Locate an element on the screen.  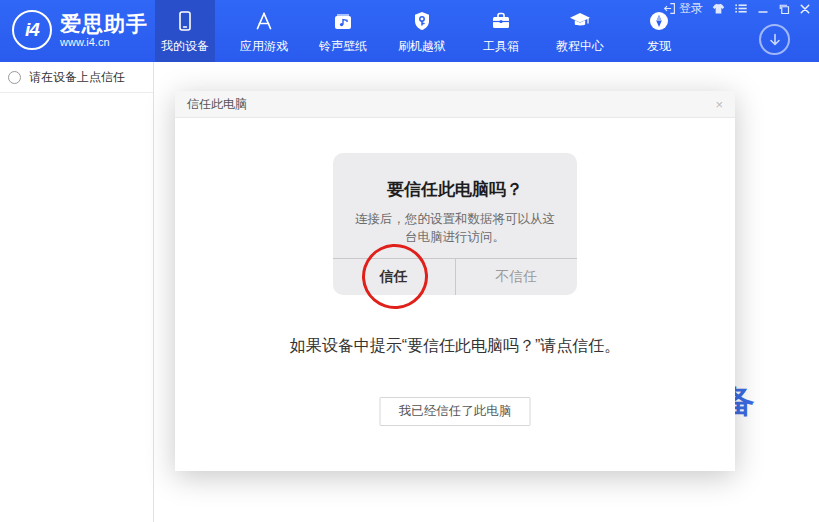
login-icon is located at coordinates (670, 8).